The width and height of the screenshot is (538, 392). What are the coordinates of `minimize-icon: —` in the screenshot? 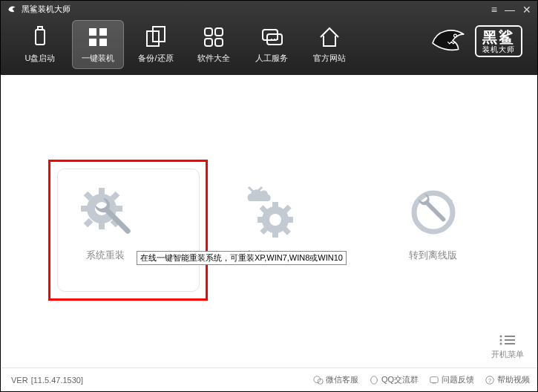 It's located at (510, 10).